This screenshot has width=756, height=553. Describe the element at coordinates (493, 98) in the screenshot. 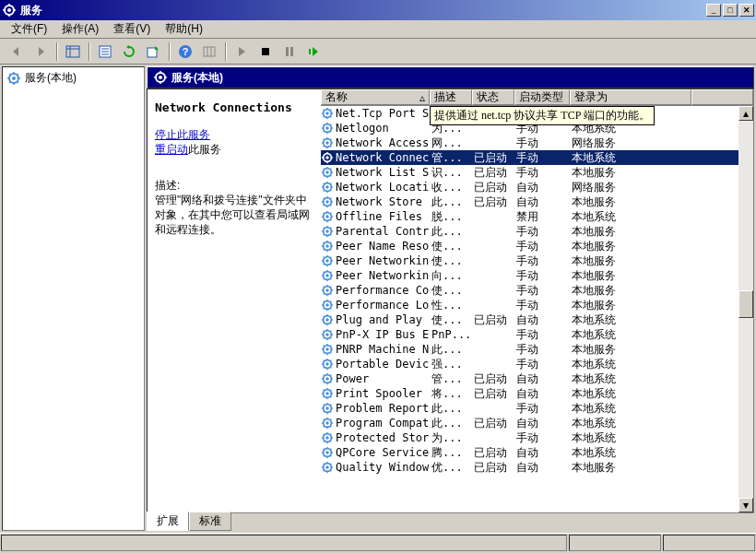

I see `col-status: 状态` at that location.